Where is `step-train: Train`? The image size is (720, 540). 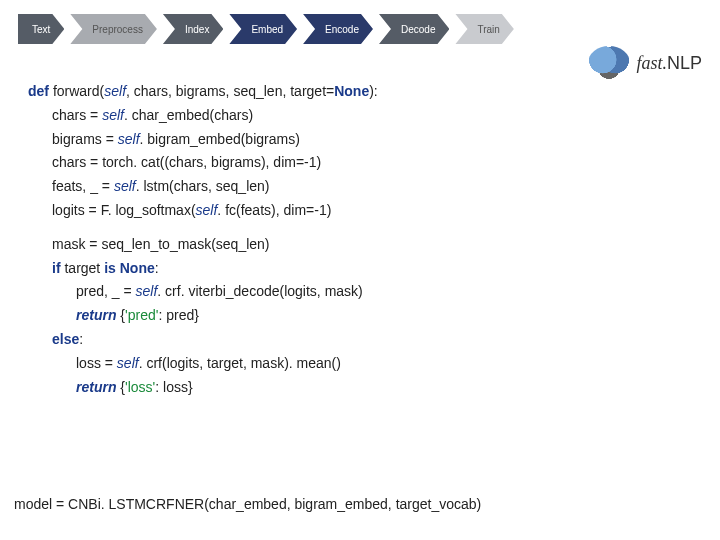
step-train: Train is located at coordinates (484, 29).